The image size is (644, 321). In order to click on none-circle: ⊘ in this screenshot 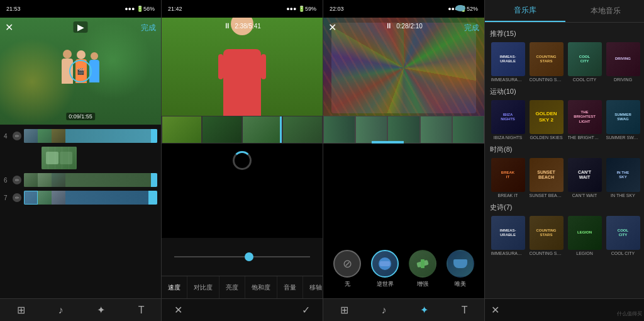, I will do `click(347, 264)`.